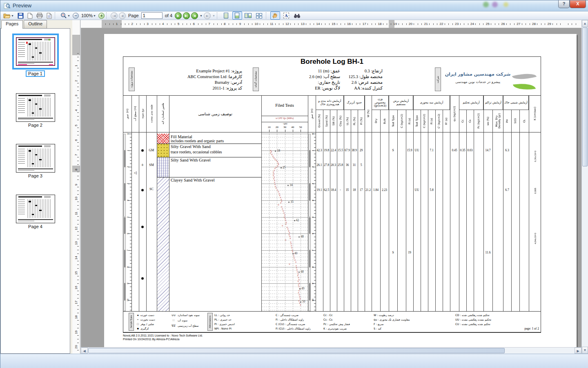  Describe the element at coordinates (275, 16) in the screenshot. I see `hand-tool-button` at that location.